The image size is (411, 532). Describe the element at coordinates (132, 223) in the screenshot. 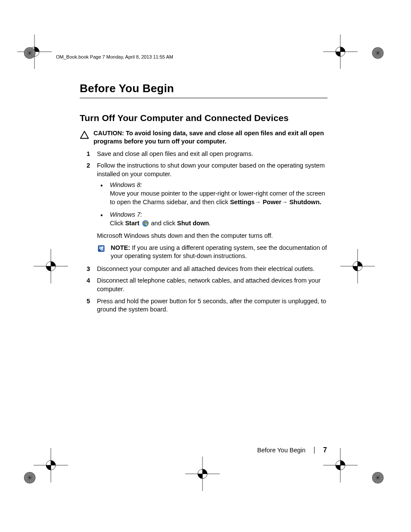

I see `win7-start: Start` at that location.